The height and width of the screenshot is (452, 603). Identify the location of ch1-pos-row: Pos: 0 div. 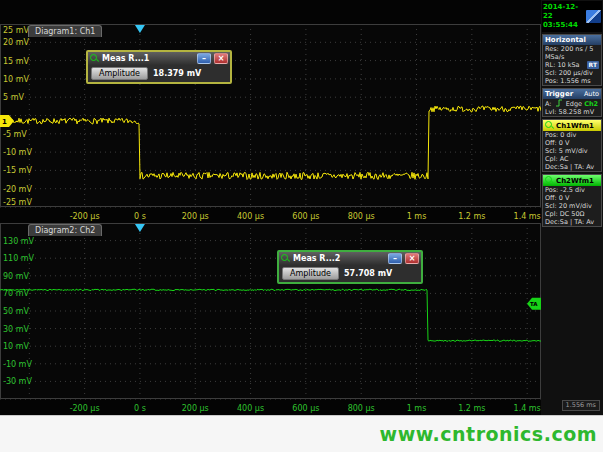
(572, 135).